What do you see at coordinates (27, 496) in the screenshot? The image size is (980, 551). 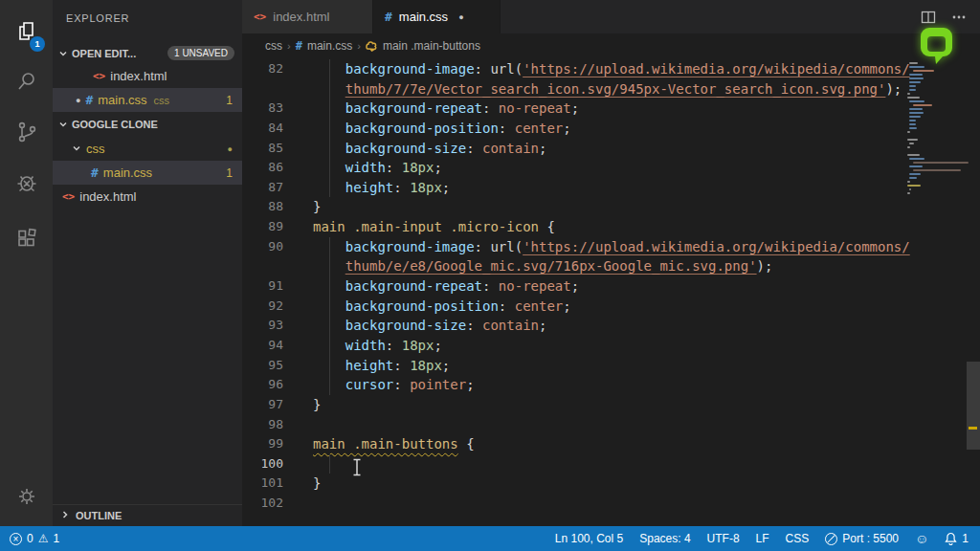 I see `settings-gear-icon` at bounding box center [27, 496].